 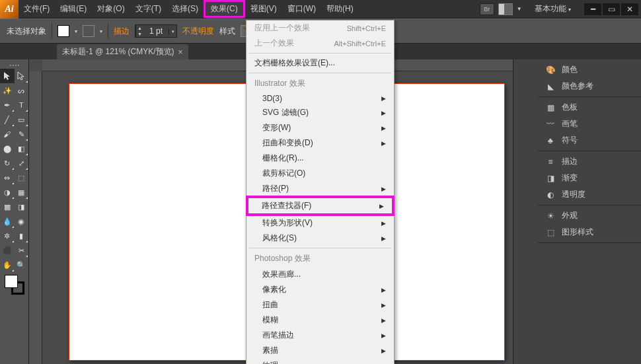 I want to click on panel-swatches: ▦色板, so click(x=589, y=107).